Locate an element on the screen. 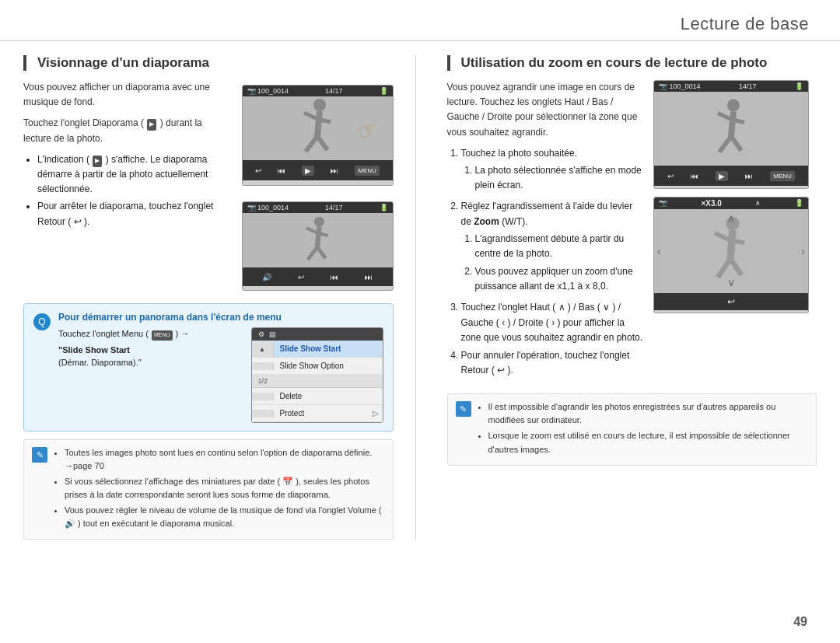 This screenshot has height=643, width=840. menu-row-3: Delete is located at coordinates (317, 397).